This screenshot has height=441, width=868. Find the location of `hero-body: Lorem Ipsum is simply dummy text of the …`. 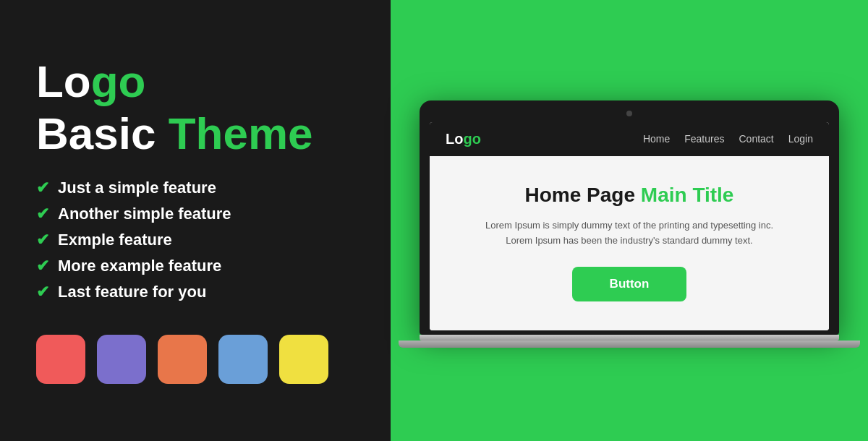

hero-body: Lorem Ipsum is simply dummy text of the … is located at coordinates (629, 234).